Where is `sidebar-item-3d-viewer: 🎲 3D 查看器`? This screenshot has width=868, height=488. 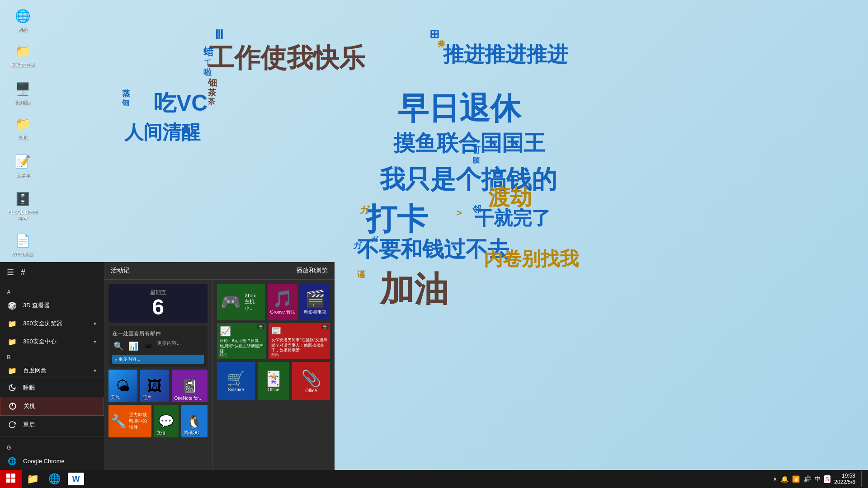 sidebar-item-3d-viewer: 🎲 3D 查看器 is located at coordinates (52, 305).